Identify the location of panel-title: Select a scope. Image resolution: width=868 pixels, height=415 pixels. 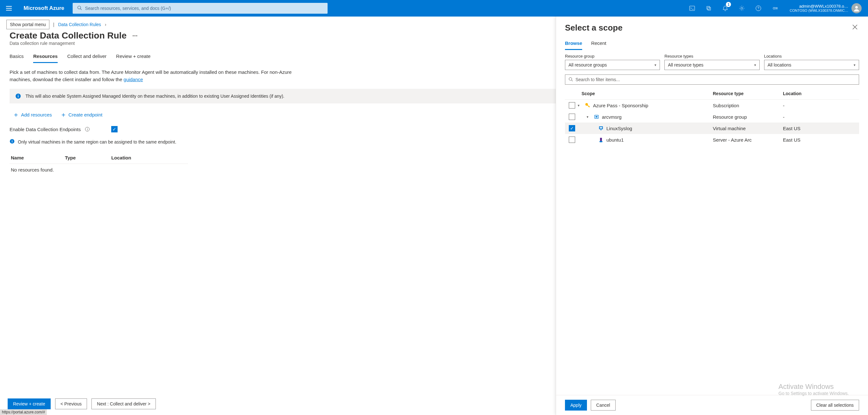
(594, 28).